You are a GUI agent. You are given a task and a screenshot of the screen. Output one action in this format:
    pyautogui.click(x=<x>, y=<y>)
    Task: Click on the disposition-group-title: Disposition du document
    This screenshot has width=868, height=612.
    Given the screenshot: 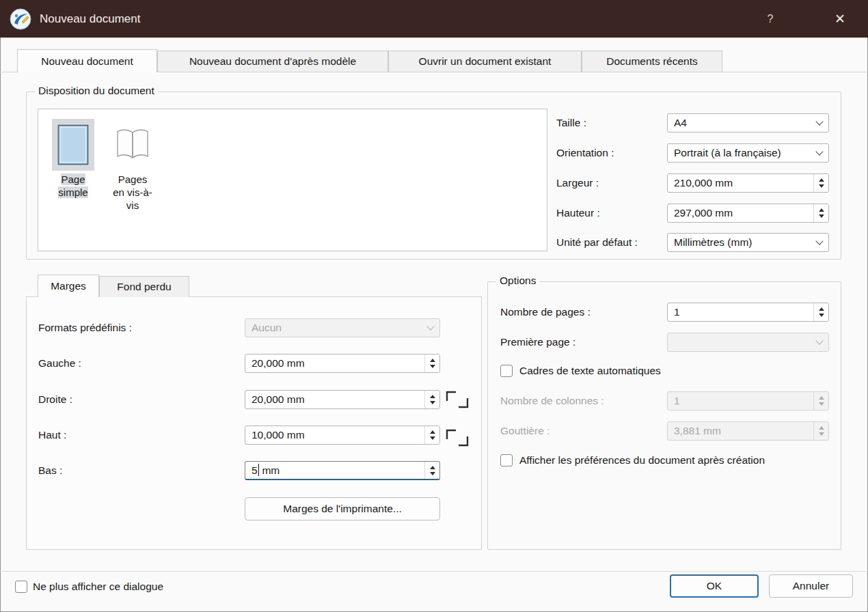 What is the action you would take?
    pyautogui.click(x=96, y=91)
    